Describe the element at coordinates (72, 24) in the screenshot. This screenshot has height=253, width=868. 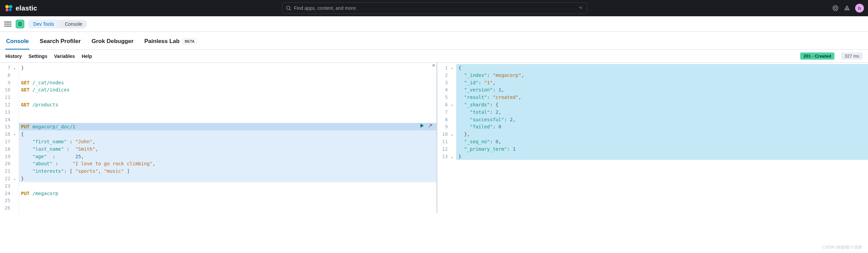
I see `breadcrumb-console: Console` at that location.